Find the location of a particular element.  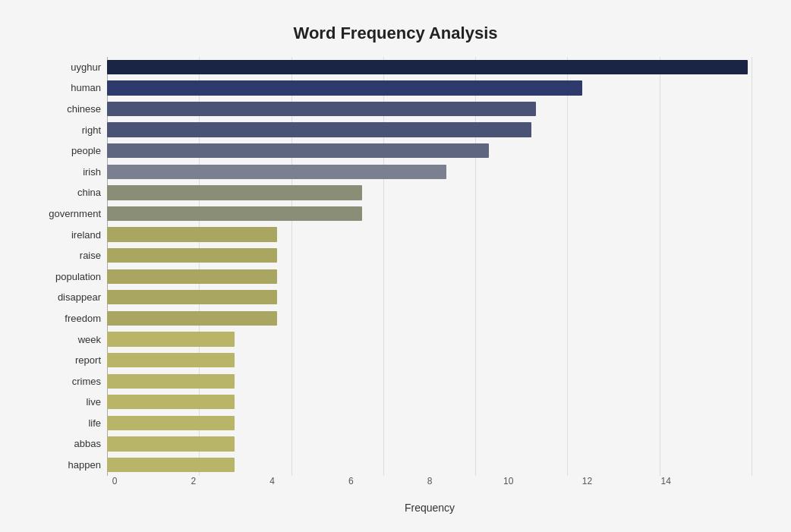

x-tick: 2 is located at coordinates (194, 481).